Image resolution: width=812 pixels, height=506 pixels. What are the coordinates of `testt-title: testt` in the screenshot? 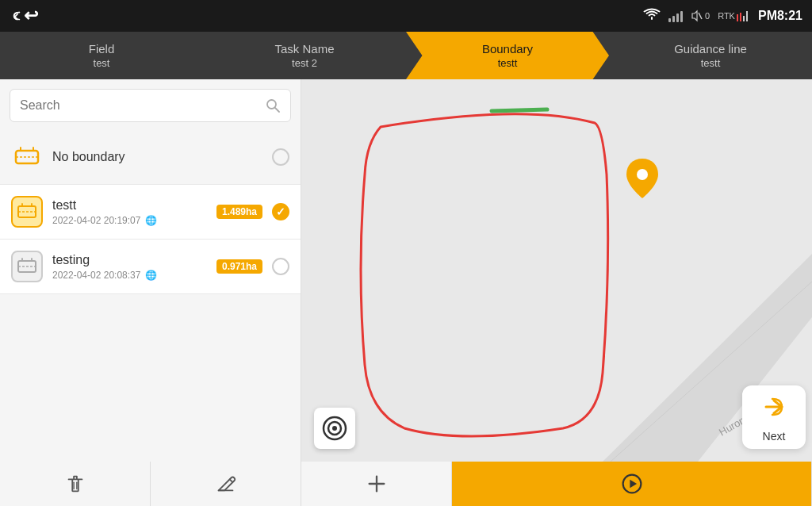 It's located at (130, 205).